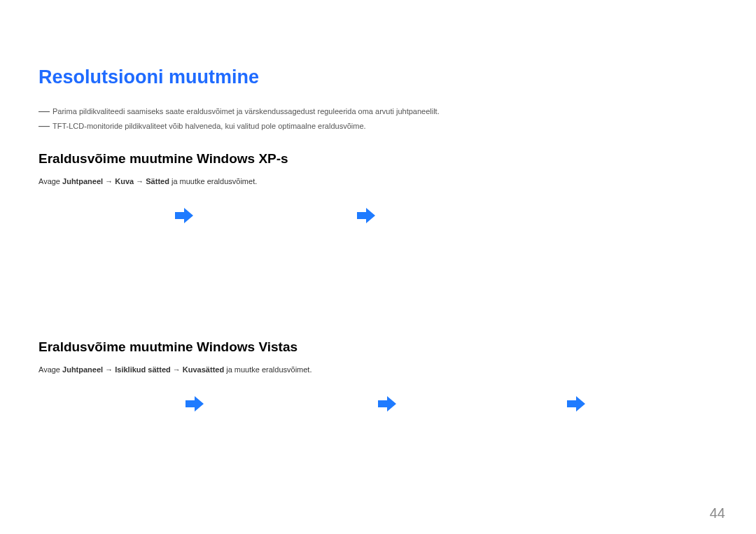  What do you see at coordinates (378, 182) in the screenshot?
I see `instruction-xp: Avage Juhtpaneel → Kuva → Sätted ja muut…` at bounding box center [378, 182].